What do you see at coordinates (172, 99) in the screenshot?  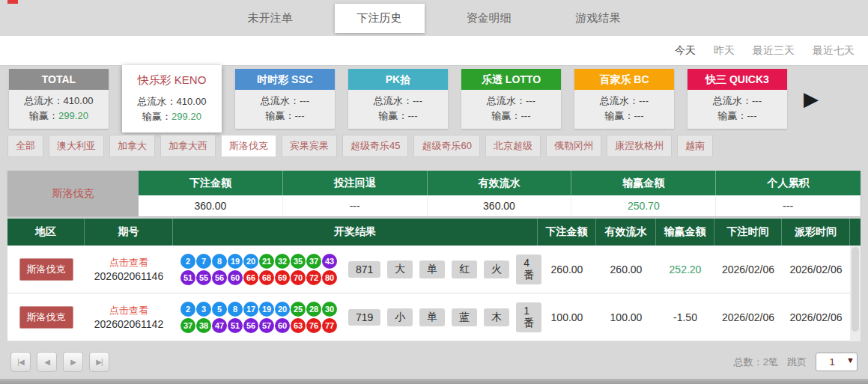 I see `game-card: 快乐彩 KENO总流水：410.00输赢：299.20` at bounding box center [172, 99].